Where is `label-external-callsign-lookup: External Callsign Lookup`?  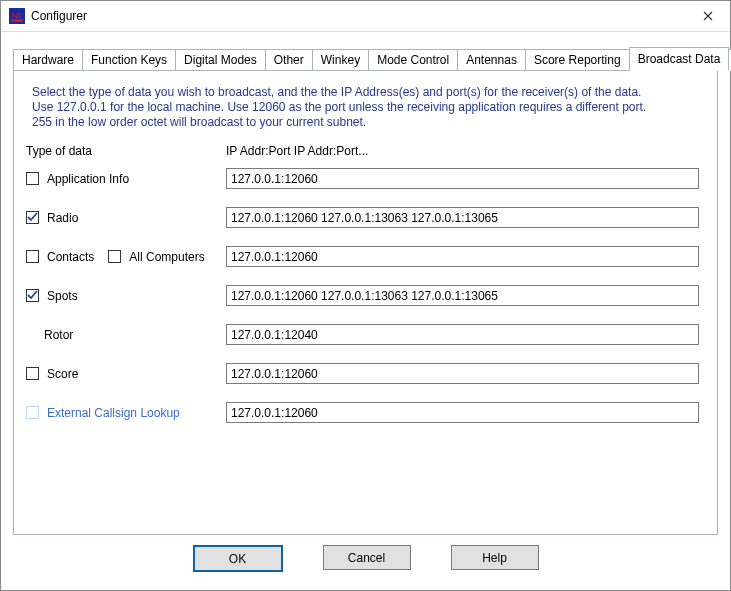
label-external-callsign-lookup: External Callsign Lookup is located at coordinates (114, 413).